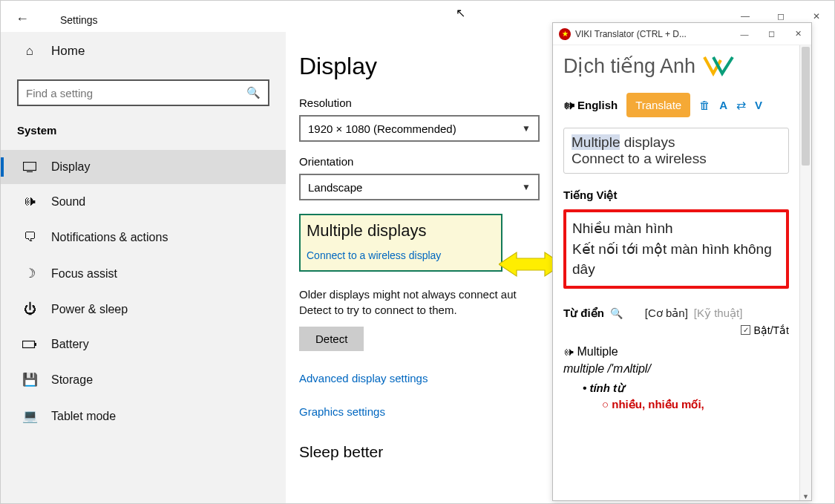 The height and width of the screenshot is (504, 835). What do you see at coordinates (676, 151) in the screenshot?
I see `source-text-box: Multiple displays Connect to a wireless` at bounding box center [676, 151].